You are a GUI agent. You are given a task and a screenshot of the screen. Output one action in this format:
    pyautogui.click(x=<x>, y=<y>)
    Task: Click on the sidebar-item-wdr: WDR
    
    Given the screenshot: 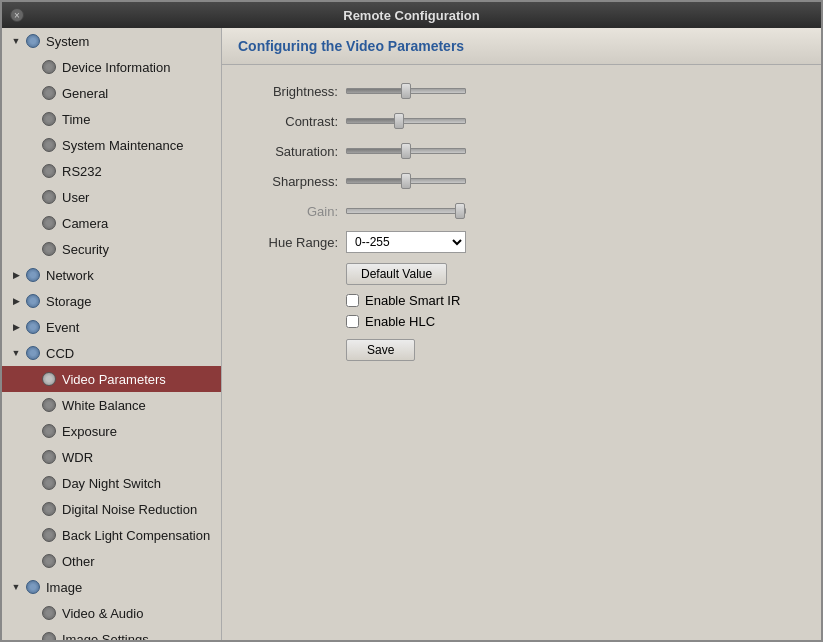 What is the action you would take?
    pyautogui.click(x=112, y=457)
    